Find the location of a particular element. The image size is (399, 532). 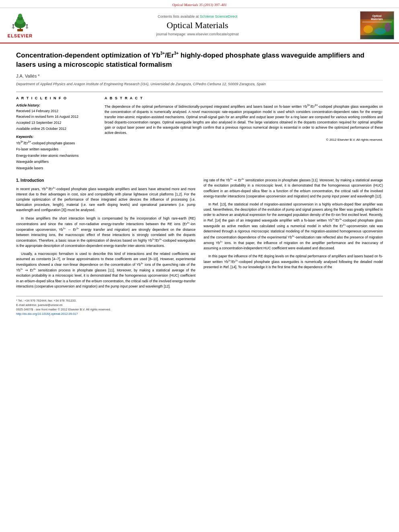

copyright-text: © 2012 Elsevier B.V. All rights reserved… is located at coordinates (244, 140).